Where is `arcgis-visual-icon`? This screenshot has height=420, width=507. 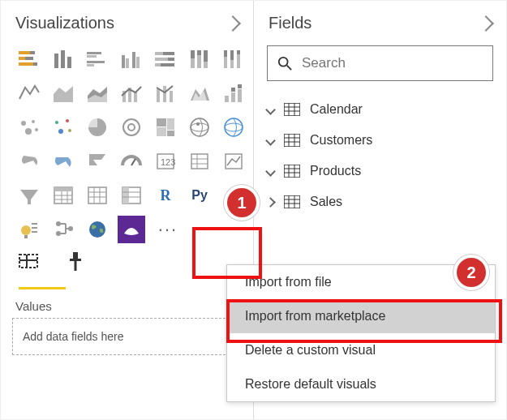 arcgis-visual-icon is located at coordinates (131, 229).